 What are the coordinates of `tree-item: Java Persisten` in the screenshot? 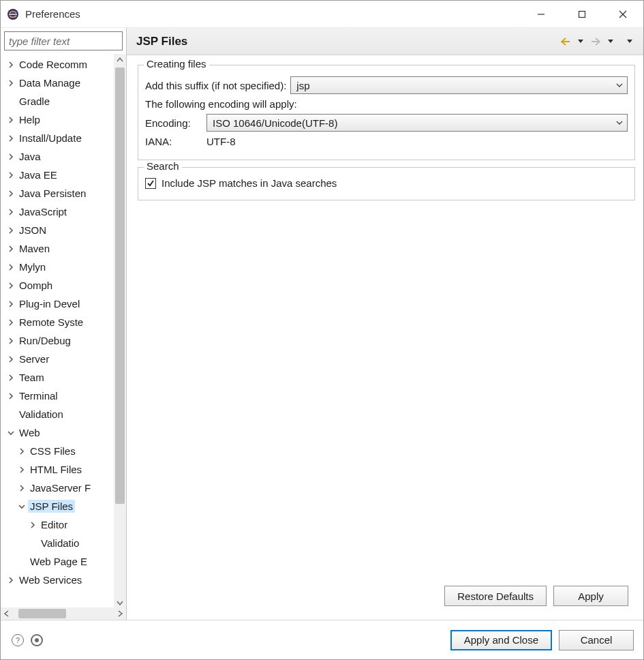 It's located at (60, 194).